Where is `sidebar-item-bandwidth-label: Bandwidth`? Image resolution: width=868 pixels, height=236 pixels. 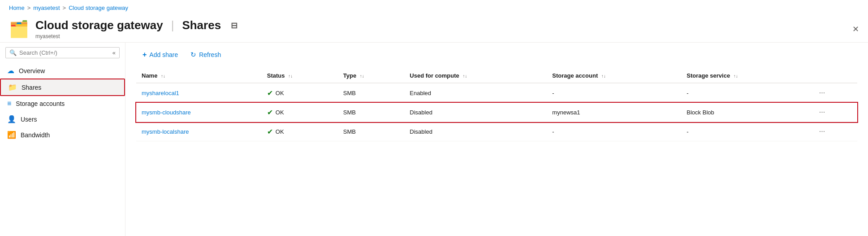
sidebar-item-bandwidth-label: Bandwidth is located at coordinates (35, 135).